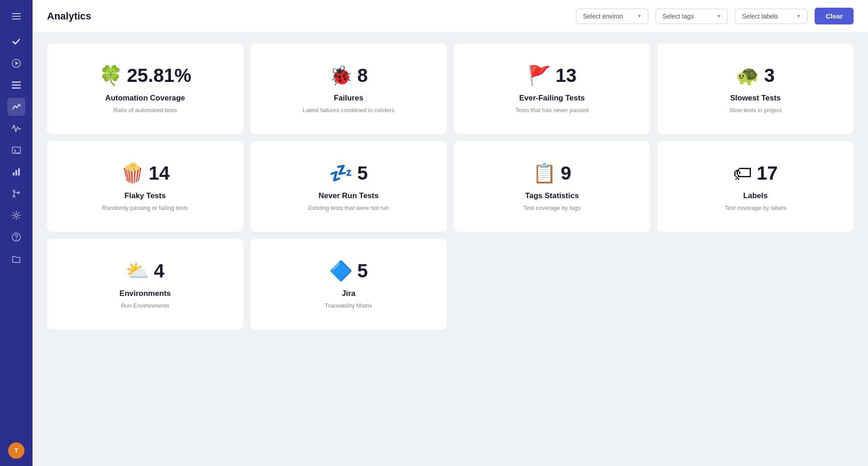 This screenshot has width=868, height=466. What do you see at coordinates (16, 233) in the screenshot?
I see `sidebar: T` at bounding box center [16, 233].